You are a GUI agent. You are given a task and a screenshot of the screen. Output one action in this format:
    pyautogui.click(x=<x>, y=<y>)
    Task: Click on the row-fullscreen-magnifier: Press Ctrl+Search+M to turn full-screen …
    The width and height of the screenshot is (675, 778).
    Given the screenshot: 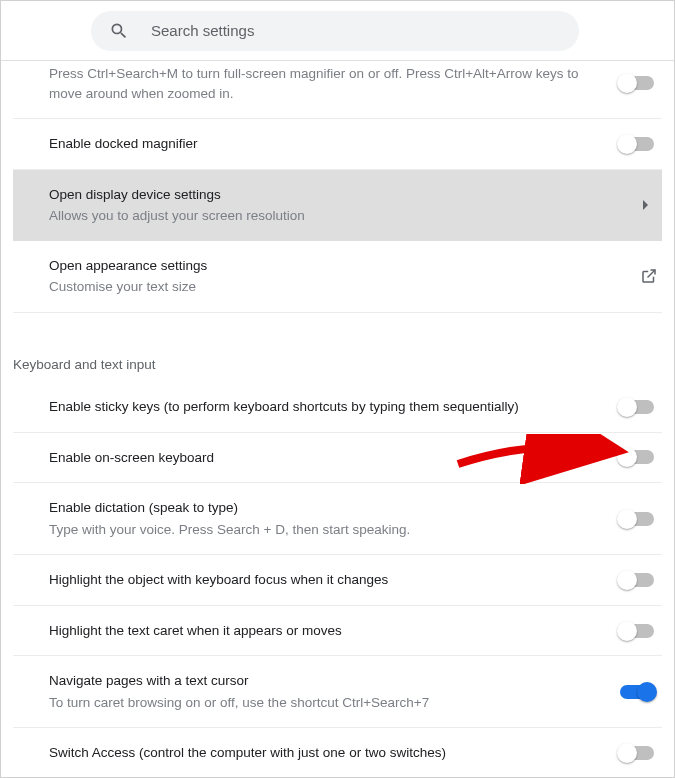 What is the action you would take?
    pyautogui.click(x=338, y=90)
    